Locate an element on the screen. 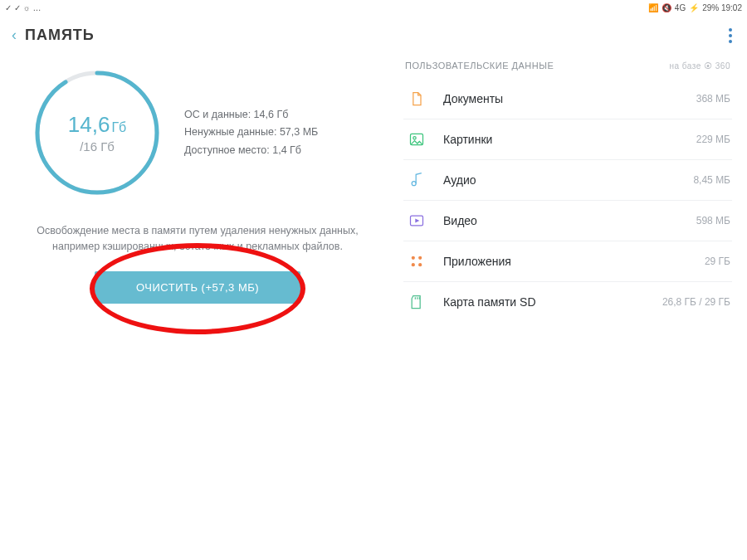 Image resolution: width=747 pixels, height=560 pixels. stat-os-data: ОС и данные: 14,6 Гб is located at coordinates (251, 114).